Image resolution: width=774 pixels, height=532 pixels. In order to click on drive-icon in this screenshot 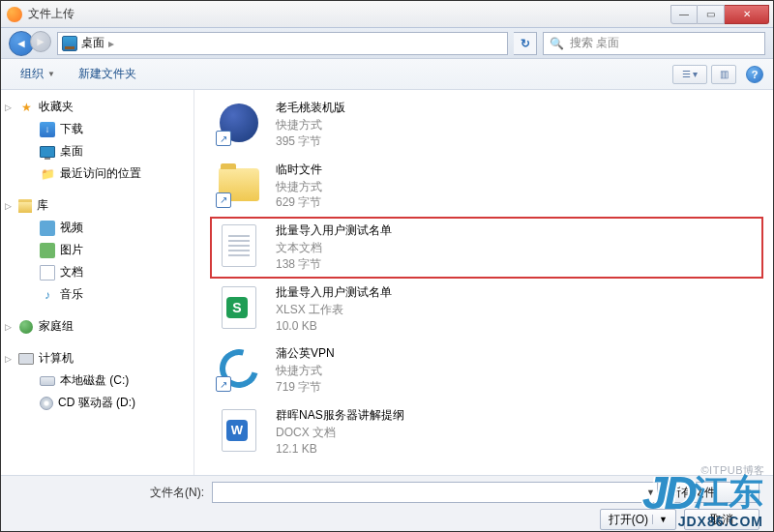, I will do `click(47, 381)`.